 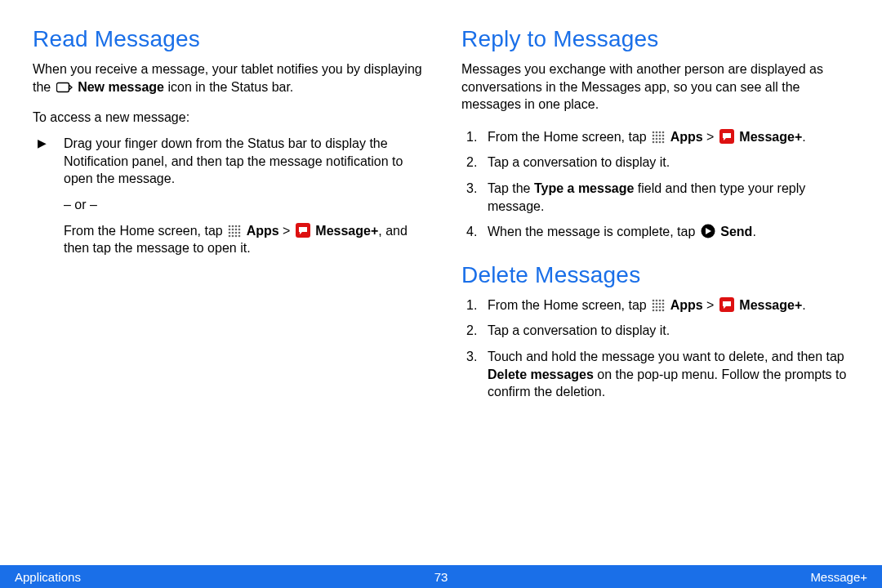 What do you see at coordinates (666, 356) in the screenshot?
I see `d3-a: Touch and hold the message you want to d…` at bounding box center [666, 356].